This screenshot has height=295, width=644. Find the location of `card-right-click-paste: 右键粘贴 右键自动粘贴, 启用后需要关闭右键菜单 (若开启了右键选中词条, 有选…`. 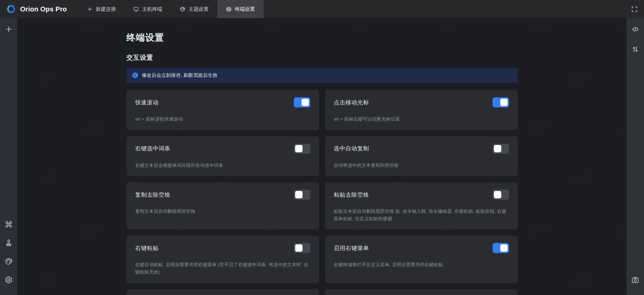

card-right-click-paste: 右键粘贴 右键自动粘贴, 启用后需要关闭右键菜单 (若开启了右键选中词条, 有选… is located at coordinates (223, 259).